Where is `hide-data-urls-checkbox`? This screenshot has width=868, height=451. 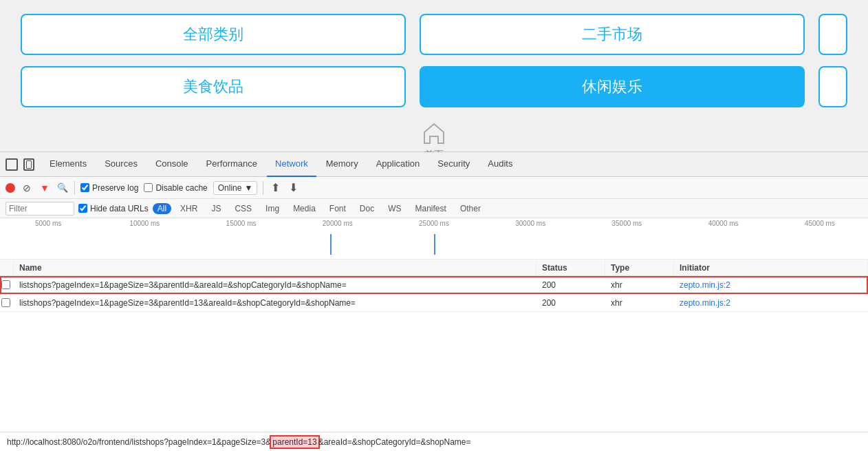 hide-data-urls-checkbox is located at coordinates (83, 208).